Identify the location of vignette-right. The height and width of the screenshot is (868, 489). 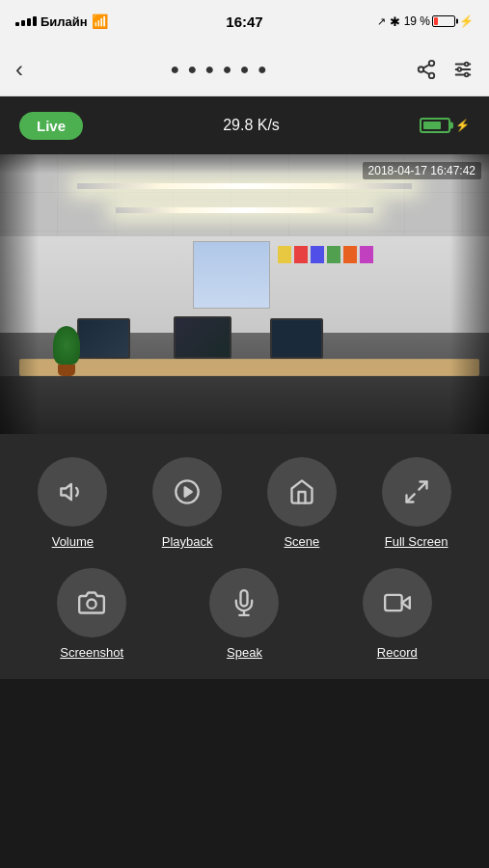
(470, 294).